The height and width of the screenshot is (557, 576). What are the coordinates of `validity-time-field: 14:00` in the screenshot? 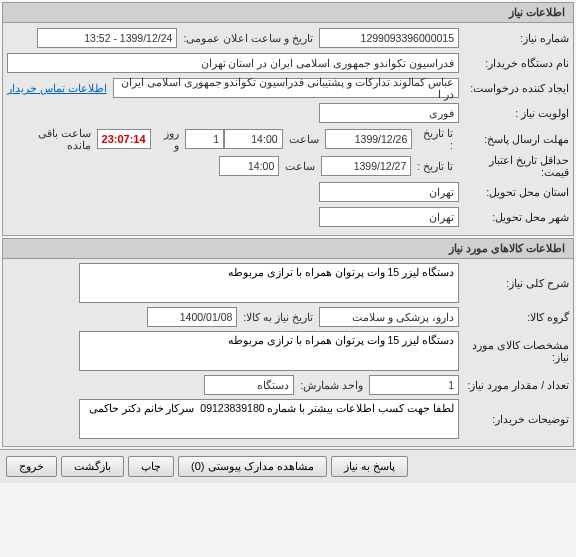 It's located at (249, 166).